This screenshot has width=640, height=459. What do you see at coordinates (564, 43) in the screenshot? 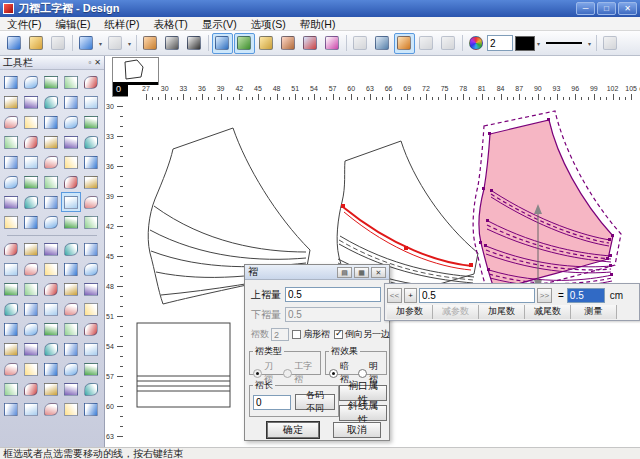
I see `line-style-select` at bounding box center [564, 43].